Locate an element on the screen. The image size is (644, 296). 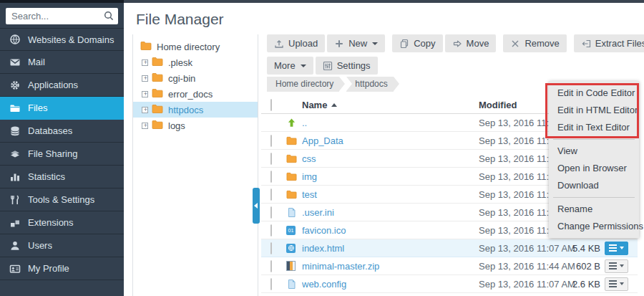
breadcrumb-home-directory: Home directory is located at coordinates (303, 85).